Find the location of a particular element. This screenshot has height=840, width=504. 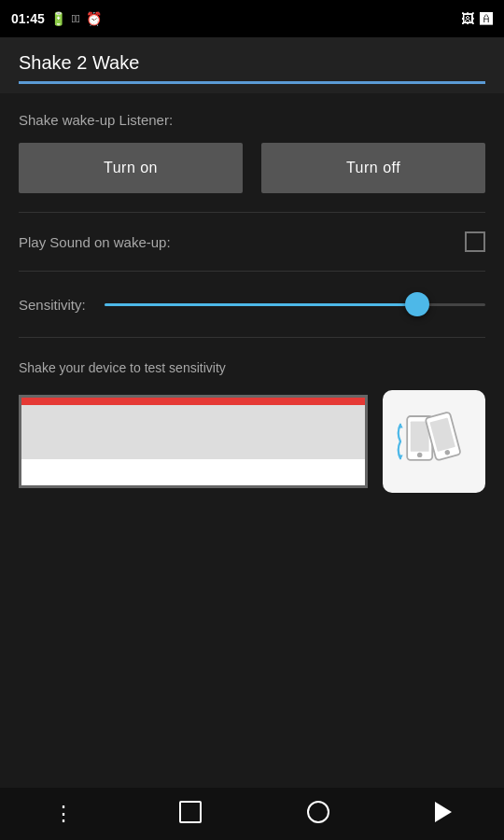

slider-thumb is located at coordinates (417, 304).